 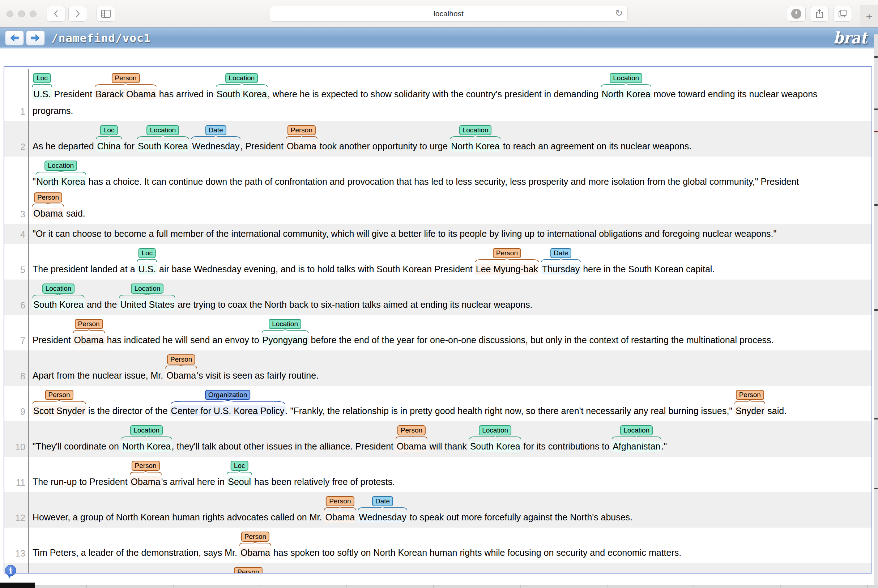 I want to click on address-bar: localhost ↻, so click(x=449, y=14).